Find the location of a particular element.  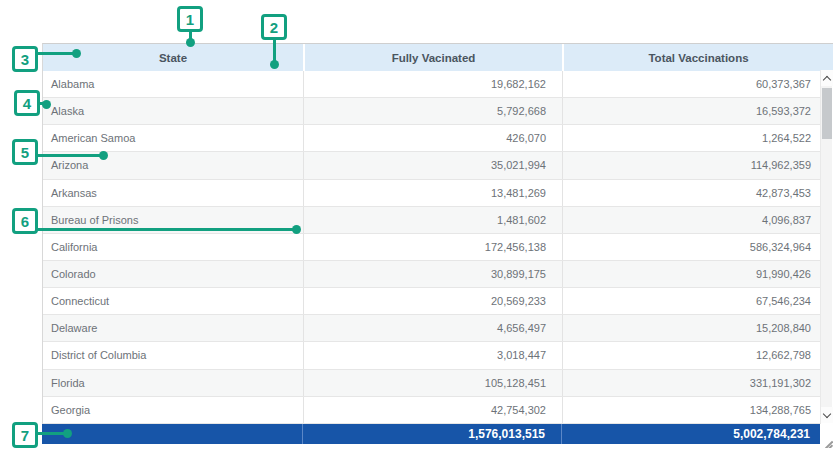

total-vaccinations-cell: 16,593,372 is located at coordinates (692, 111).